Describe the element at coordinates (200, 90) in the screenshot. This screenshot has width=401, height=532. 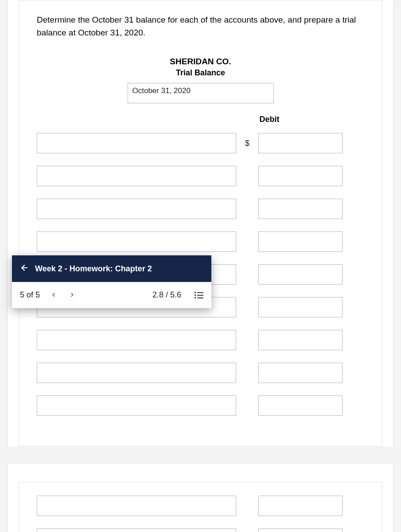
I see `trial-balance-header-block: SHERIDAN CO. Trial Balance October 31, 2…` at that location.